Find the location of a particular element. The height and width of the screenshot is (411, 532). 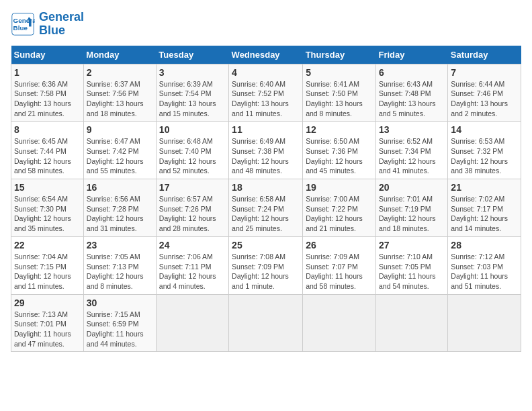

day-number: 28 is located at coordinates (484, 245).